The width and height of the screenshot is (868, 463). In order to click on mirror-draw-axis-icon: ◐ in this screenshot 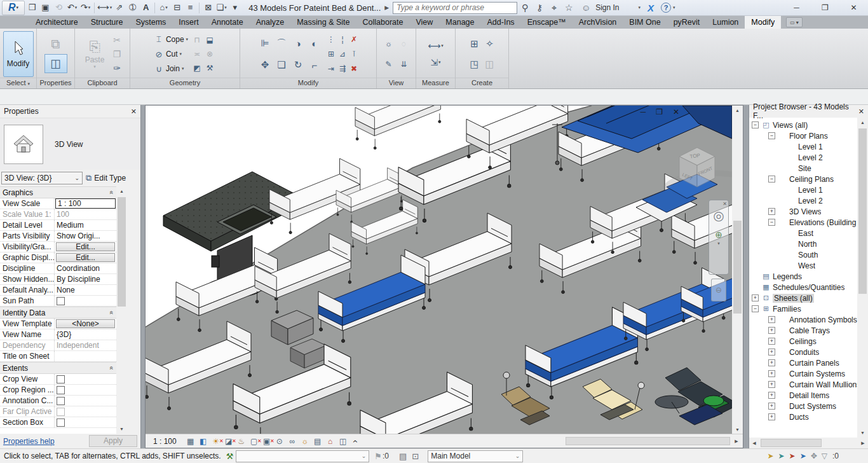, I will do `click(315, 43)`.